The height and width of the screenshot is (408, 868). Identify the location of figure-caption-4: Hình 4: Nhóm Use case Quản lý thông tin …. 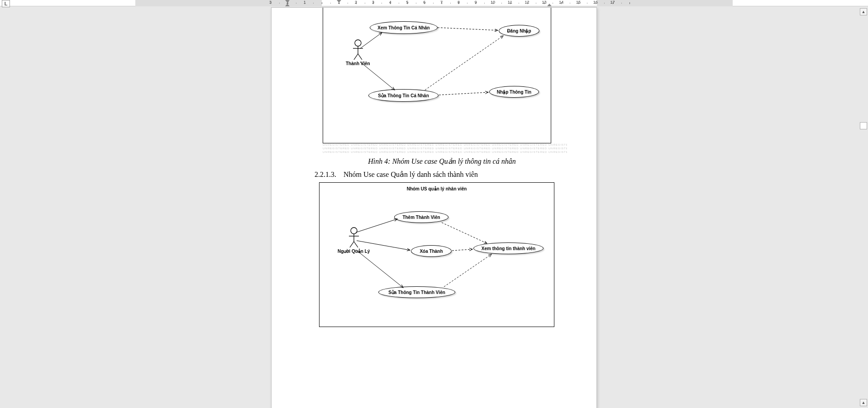
(442, 161).